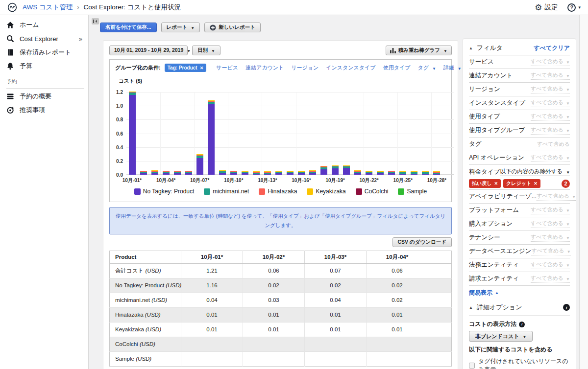  I want to click on legend-item: No Tagkey: Product, so click(165, 191).